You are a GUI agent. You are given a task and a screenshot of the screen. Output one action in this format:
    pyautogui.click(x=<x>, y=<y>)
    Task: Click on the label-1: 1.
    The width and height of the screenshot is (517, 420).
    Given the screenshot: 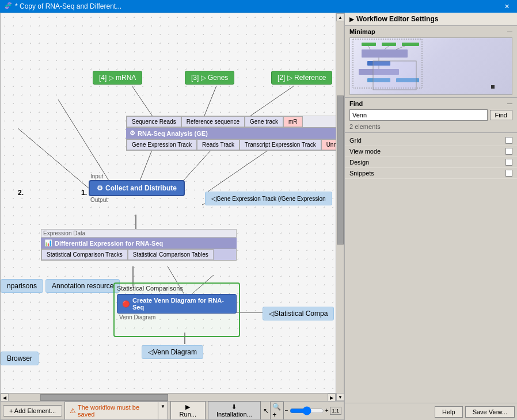 What is the action you would take?
    pyautogui.click(x=84, y=193)
    